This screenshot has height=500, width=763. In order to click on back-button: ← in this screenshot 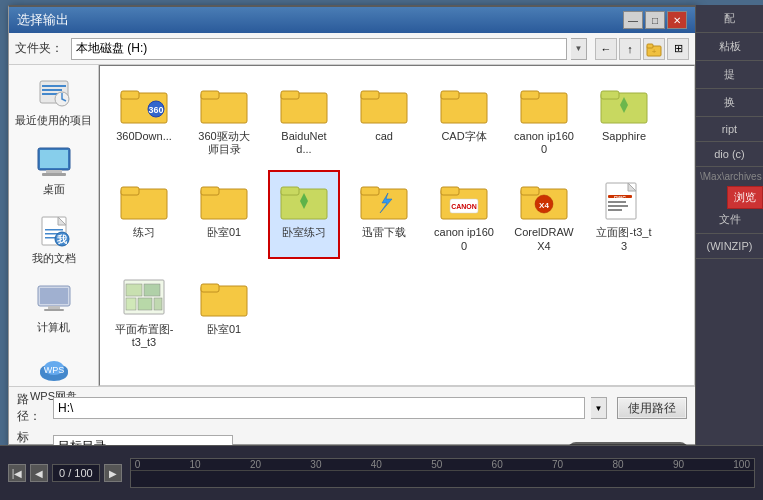, I will do `click(606, 49)`.